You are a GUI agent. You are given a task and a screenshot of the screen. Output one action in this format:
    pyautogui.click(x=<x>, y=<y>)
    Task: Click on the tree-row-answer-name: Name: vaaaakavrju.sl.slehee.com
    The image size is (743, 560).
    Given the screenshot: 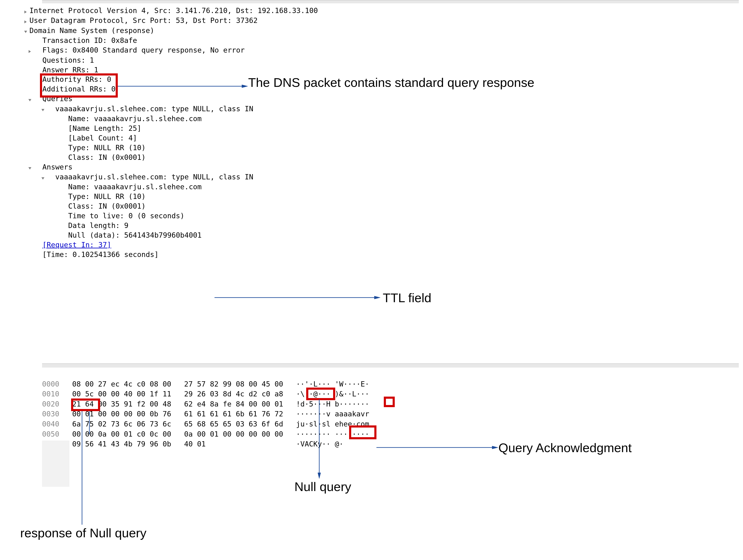 What is the action you would take?
    pyautogui.click(x=170, y=187)
    